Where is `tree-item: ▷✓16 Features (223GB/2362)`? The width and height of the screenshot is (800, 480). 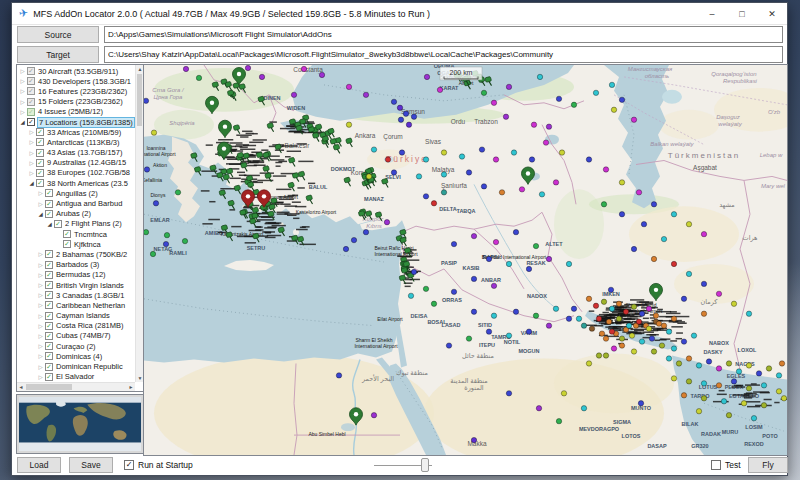 tree-item: ▷✓16 Features (223GB/2362) is located at coordinates (76, 91).